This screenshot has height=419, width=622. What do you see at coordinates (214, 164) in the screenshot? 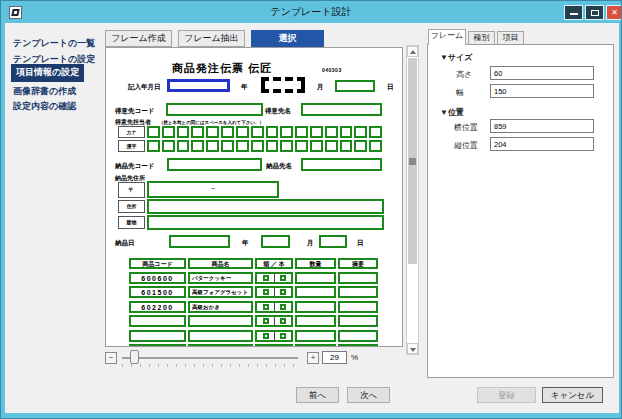
I see `frame-box-delivery-code` at bounding box center [214, 164].